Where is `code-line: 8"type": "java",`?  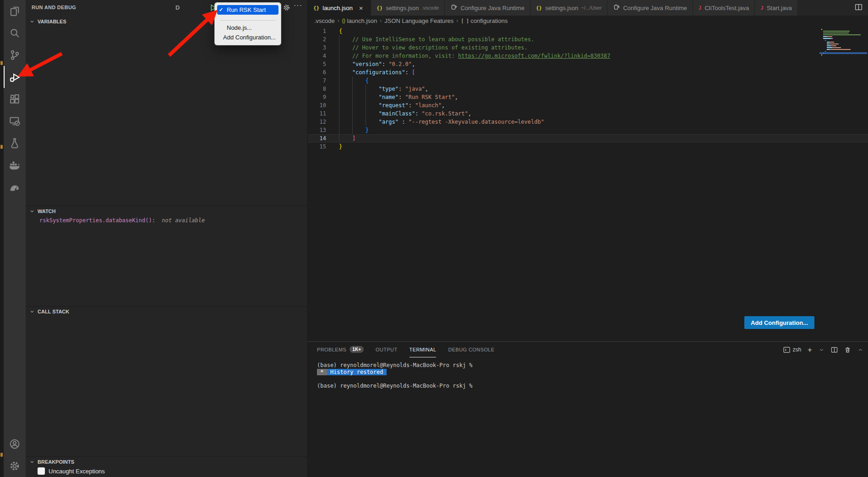
code-line: 8"type": "java", is located at coordinates (588, 89).